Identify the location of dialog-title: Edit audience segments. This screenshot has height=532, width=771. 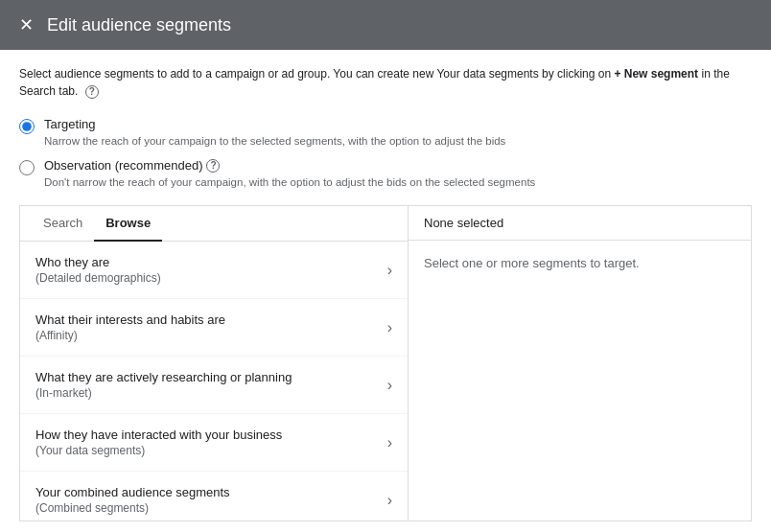
(139, 25).